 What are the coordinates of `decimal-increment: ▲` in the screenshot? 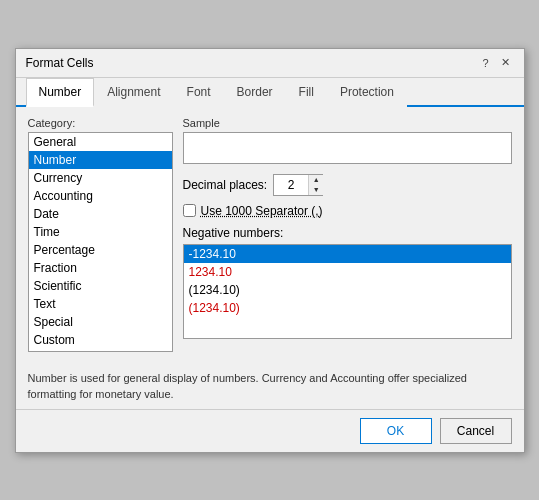 It's located at (316, 180).